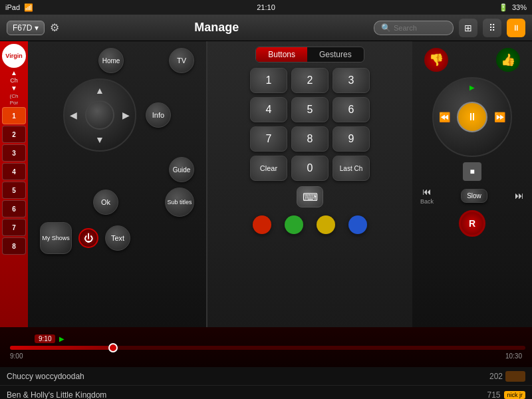 Image resolution: width=532 pixels, height=399 pixels. I want to click on num-key-lastch: Last Ch, so click(351, 168).